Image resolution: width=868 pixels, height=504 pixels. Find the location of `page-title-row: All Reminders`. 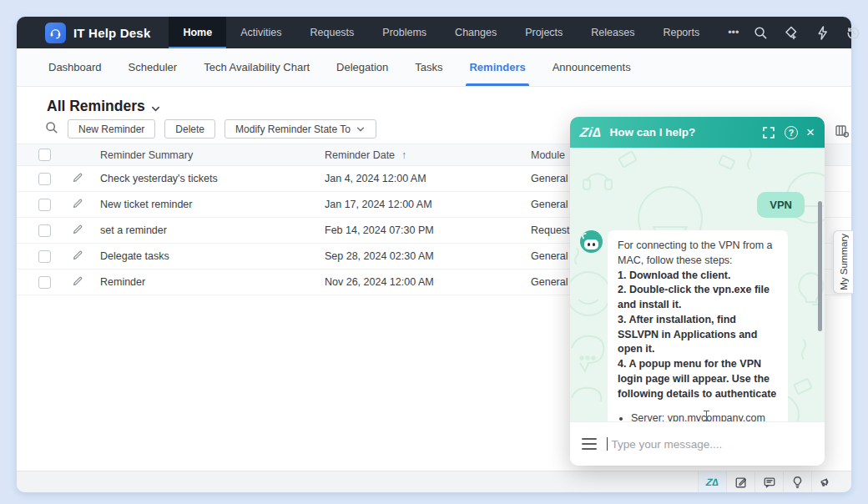

page-title-row: All Reminders is located at coordinates (103, 107).